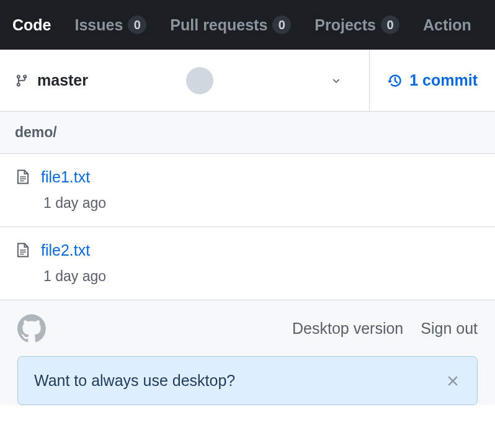 Image resolution: width=495 pixels, height=448 pixels. What do you see at coordinates (345, 25) in the screenshot?
I see `tab-label: Projects` at bounding box center [345, 25].